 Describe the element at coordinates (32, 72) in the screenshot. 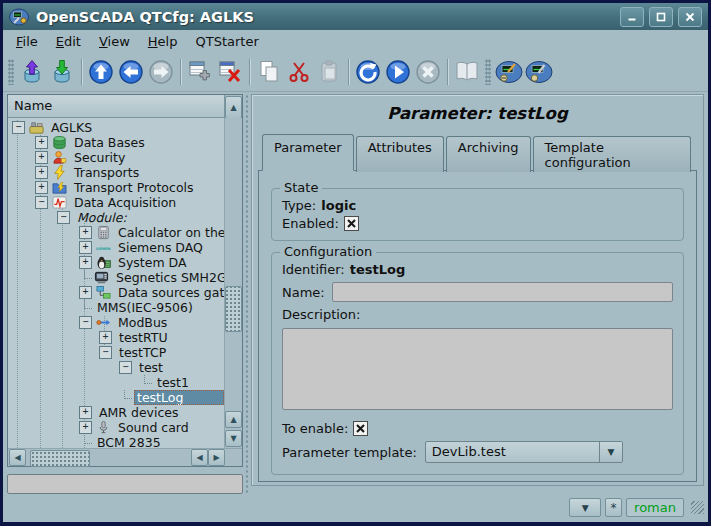

I see `load-from-db-button` at that location.